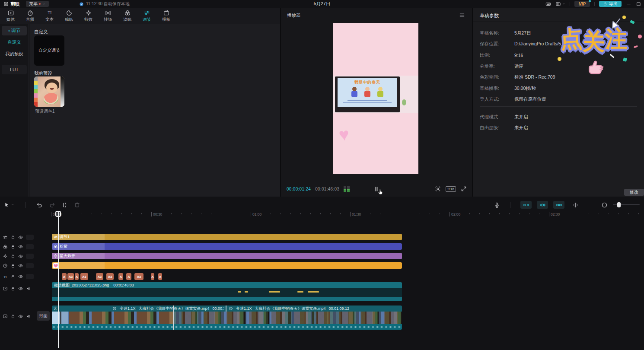  I want to click on param-value: 5月27日, so click(523, 33).